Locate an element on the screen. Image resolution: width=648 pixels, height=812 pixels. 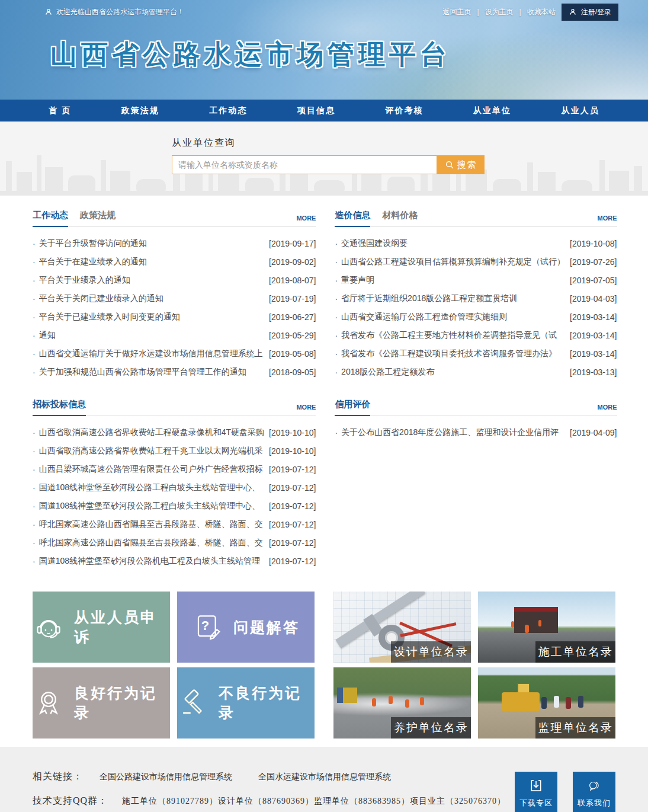
news-title: 重要声明 is located at coordinates (453, 280).